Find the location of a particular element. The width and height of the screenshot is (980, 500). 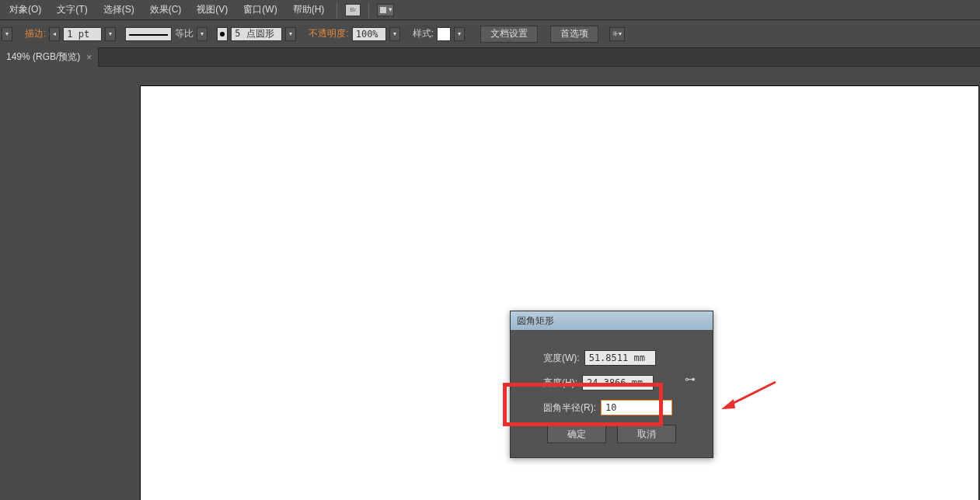

cancel-button: 取消 is located at coordinates (647, 434).